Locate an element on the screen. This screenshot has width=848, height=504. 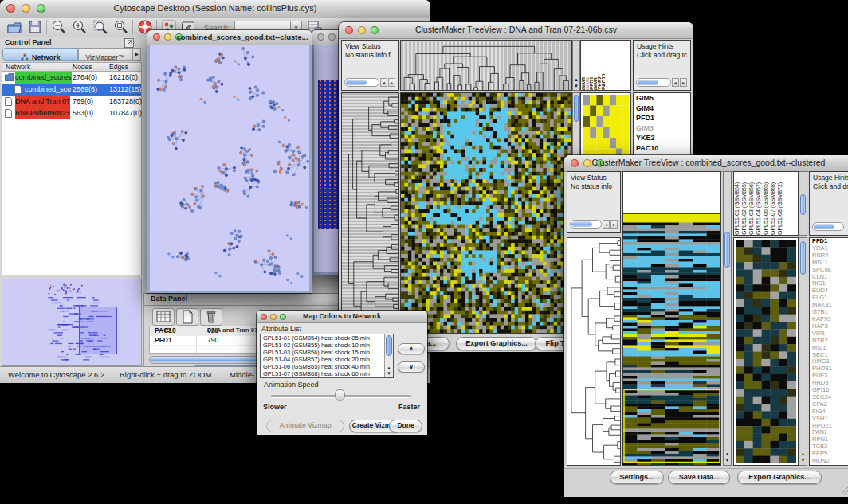
gene-label: MSI1 is located at coordinates (829, 349).